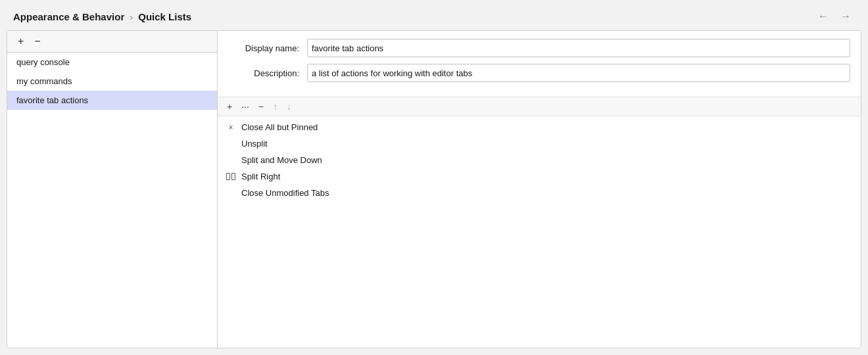  Describe the element at coordinates (281, 160) in the screenshot. I see `action-label: Split and Move Down` at that location.